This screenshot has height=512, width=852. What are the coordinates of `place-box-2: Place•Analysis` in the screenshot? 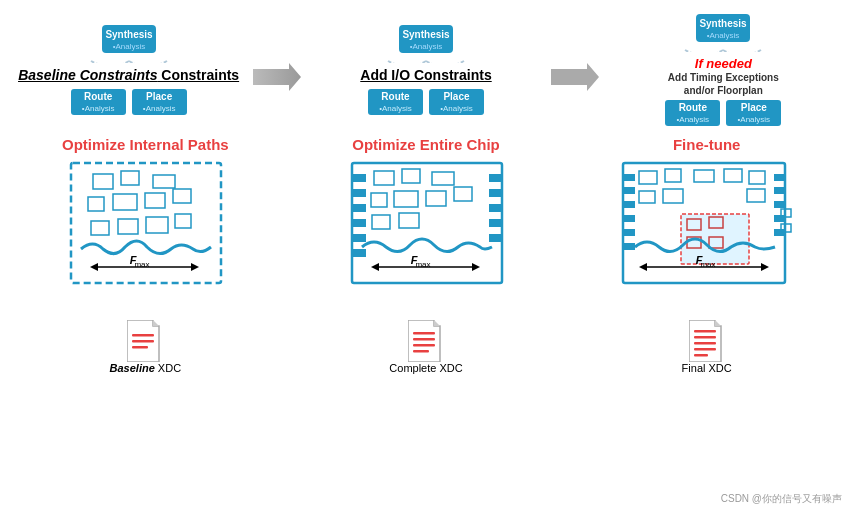 It's located at (456, 102).